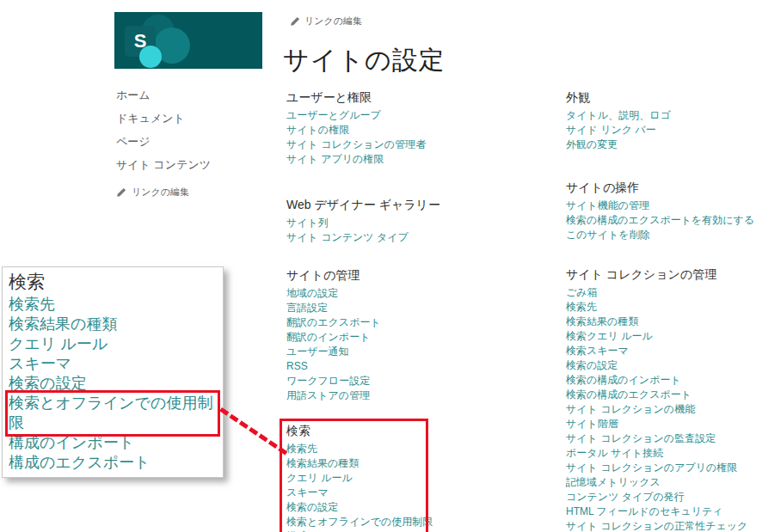  What do you see at coordinates (189, 144) in the screenshot?
I see `quick-launch-sidebar: ホーム ドキュメント ページ サイト コンテンツ リンクの編集` at bounding box center [189, 144].